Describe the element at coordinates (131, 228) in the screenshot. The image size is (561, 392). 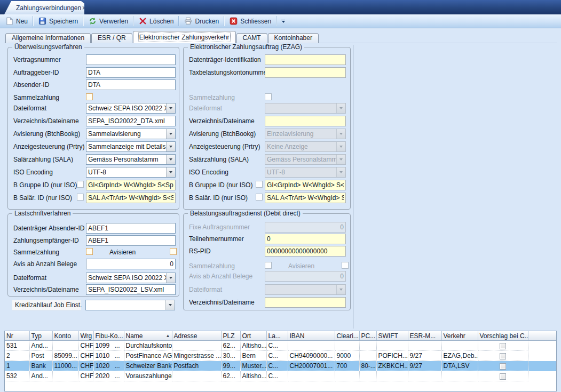
I see `datentraeger-absender-id-input` at that location.